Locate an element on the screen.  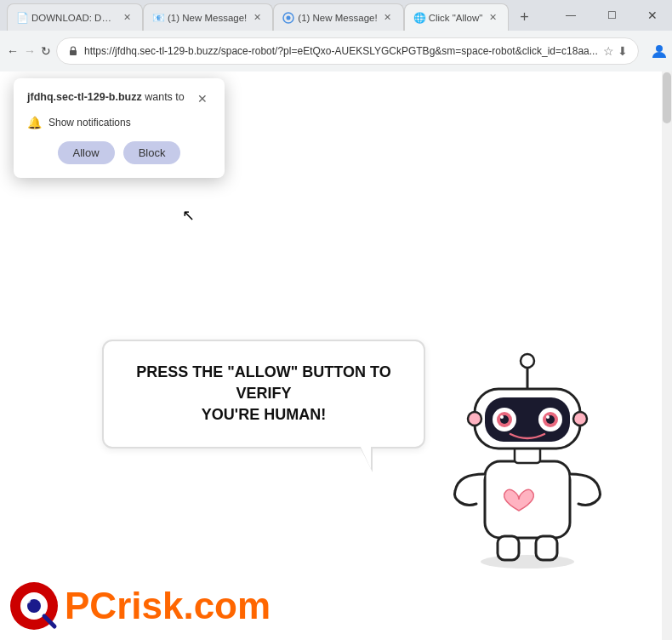
maximize-button: ☐ is located at coordinates (612, 15).